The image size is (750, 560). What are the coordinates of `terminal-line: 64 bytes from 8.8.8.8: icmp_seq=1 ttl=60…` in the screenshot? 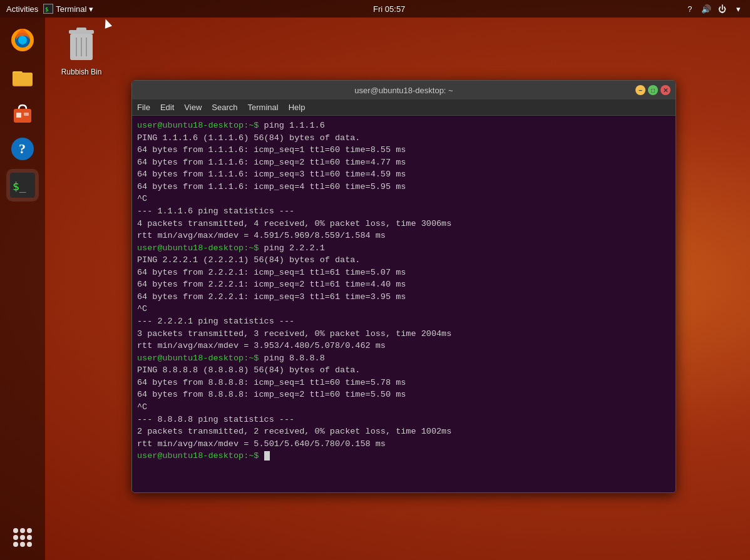 It's located at (404, 383).